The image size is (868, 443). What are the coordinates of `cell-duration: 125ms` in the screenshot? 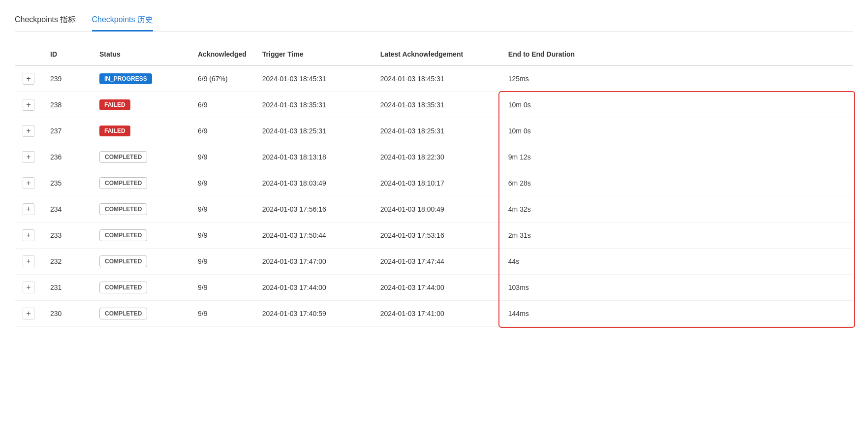 It's located at (677, 79).